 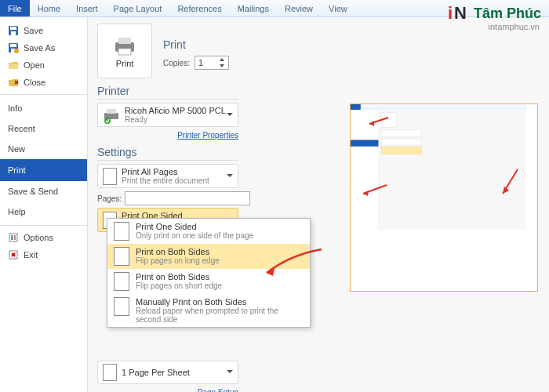 What do you see at coordinates (31, 255) in the screenshot?
I see `sidebar-label: Exit` at bounding box center [31, 255].